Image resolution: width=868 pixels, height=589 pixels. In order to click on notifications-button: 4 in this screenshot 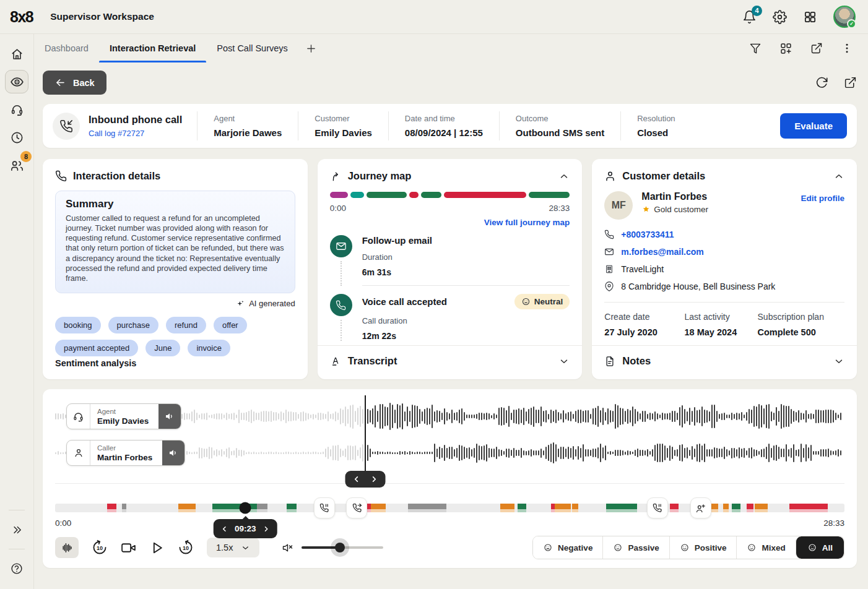, I will do `click(749, 17)`.